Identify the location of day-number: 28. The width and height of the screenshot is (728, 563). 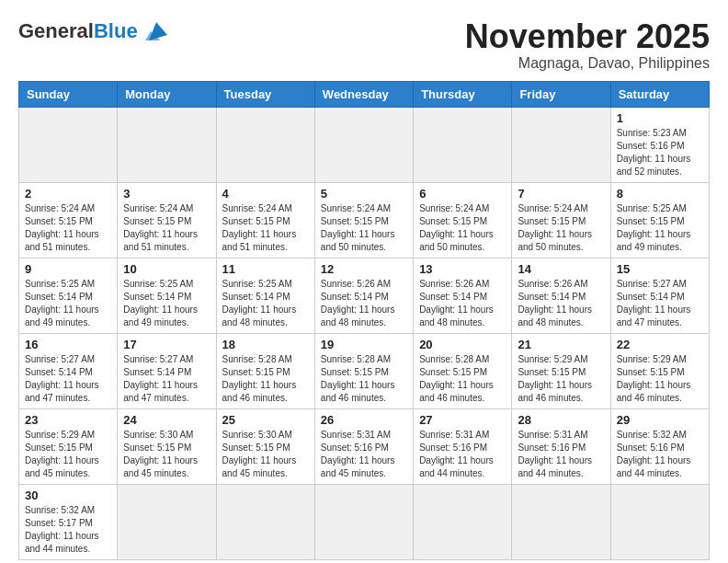
(561, 419).